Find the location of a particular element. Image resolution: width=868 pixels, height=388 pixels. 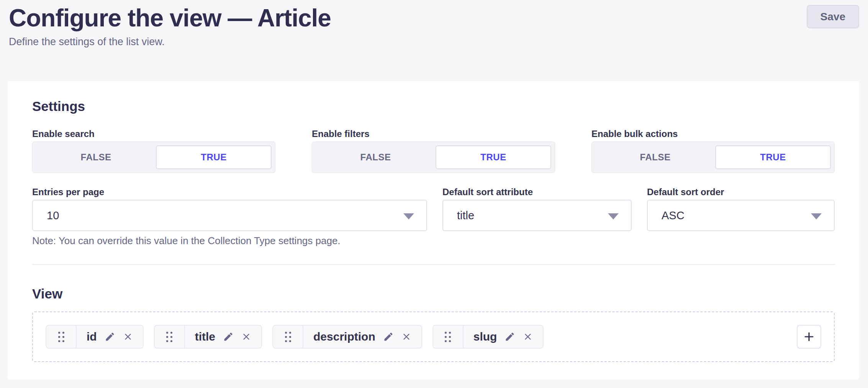

enable-bulk-actions-toggle: FALSE TRUE is located at coordinates (713, 157).